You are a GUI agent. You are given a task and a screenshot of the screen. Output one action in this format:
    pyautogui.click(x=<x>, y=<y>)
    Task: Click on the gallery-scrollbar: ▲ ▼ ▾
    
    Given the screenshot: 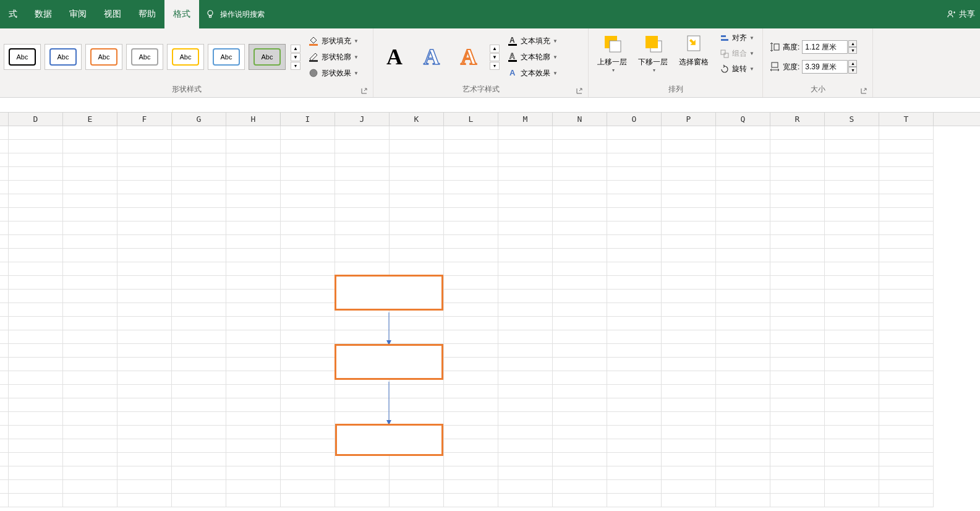 What is the action you would take?
    pyautogui.click(x=296, y=57)
    